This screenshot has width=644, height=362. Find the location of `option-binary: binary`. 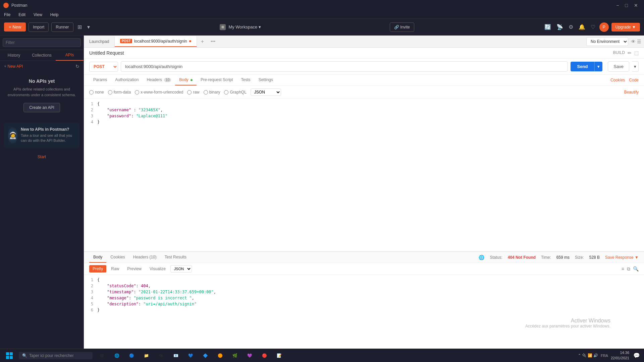

option-binary: binary is located at coordinates (212, 92).